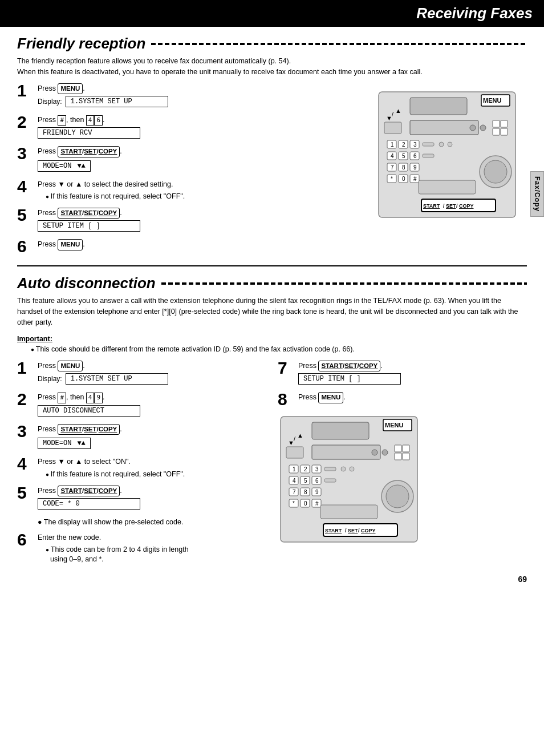  What do you see at coordinates (272, 312) in the screenshot?
I see `auto-disconnection-desc: This feature allows you to answer a call…` at bounding box center [272, 312].